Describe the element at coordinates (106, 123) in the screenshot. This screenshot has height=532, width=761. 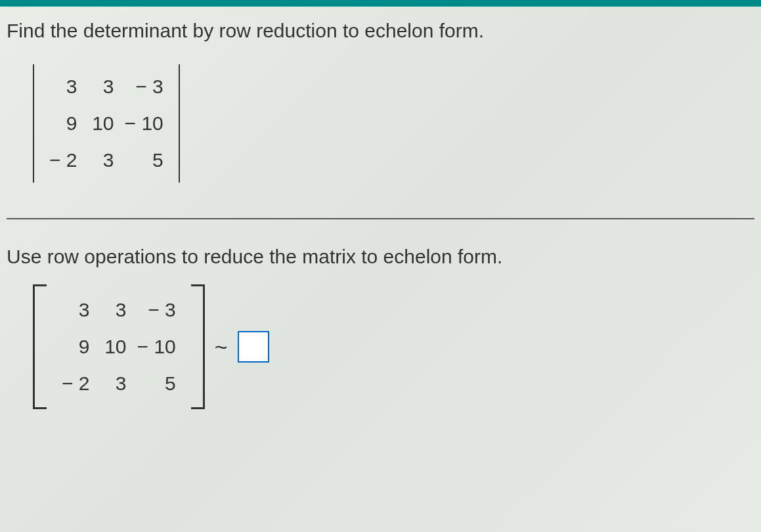
I see `determinant-matrix: 3 3 − 3 9 10 − 10 − 2 3 5` at that location.